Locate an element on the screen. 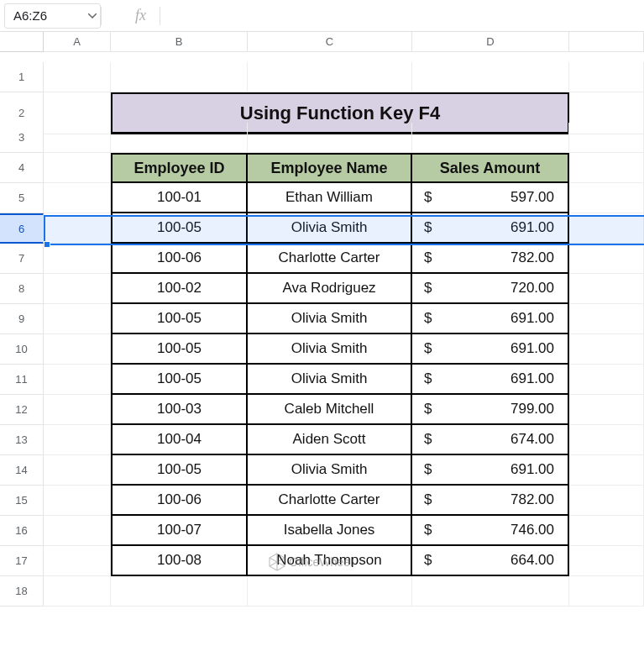 The height and width of the screenshot is (646, 644). cell-employee-name: Ava Rodriguez is located at coordinates (330, 289).